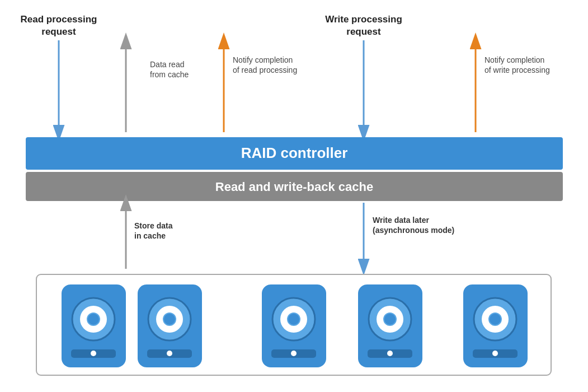 The height and width of the screenshot is (392, 588). I want to click on store-data-label2: in cache, so click(150, 236).